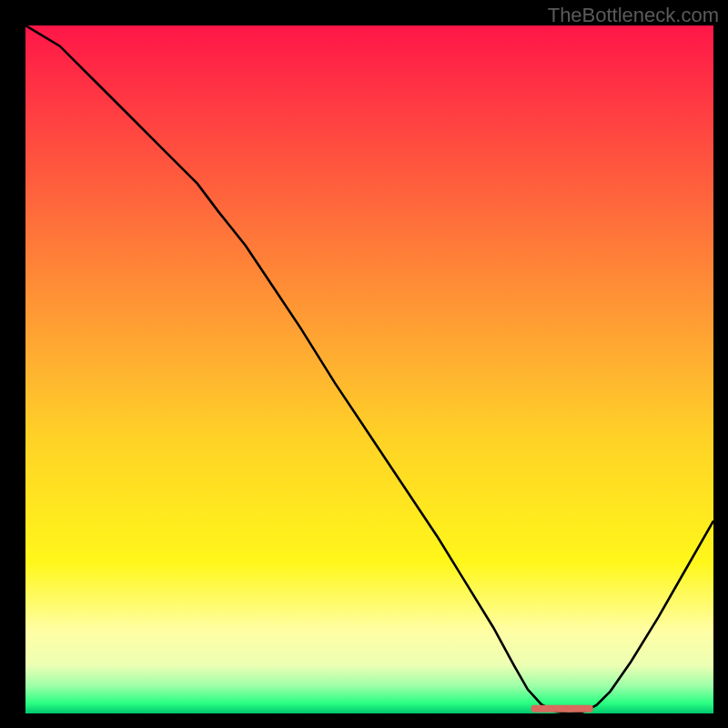 This screenshot has height=728, width=728. What do you see at coordinates (562, 709) in the screenshot?
I see `optimal-range-marker` at bounding box center [562, 709].